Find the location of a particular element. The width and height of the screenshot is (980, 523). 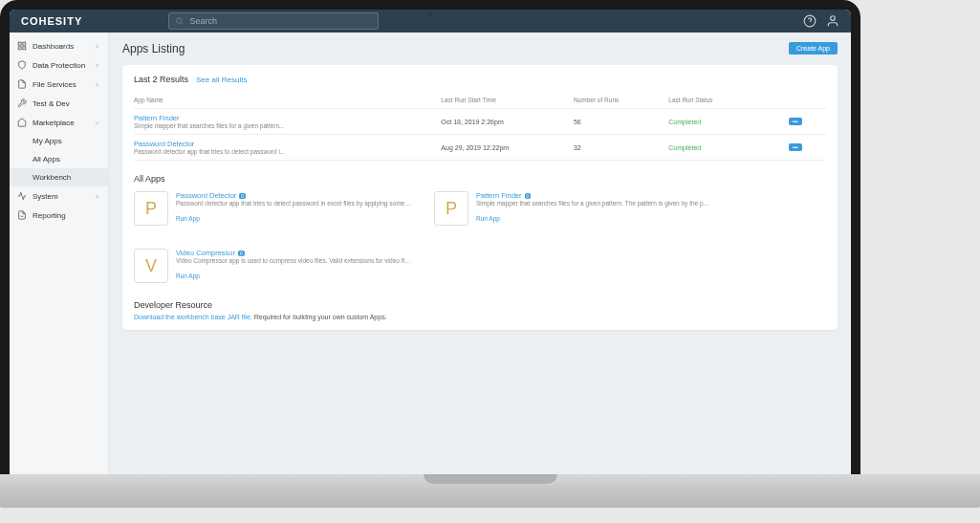

file-icon is located at coordinates (22, 84).